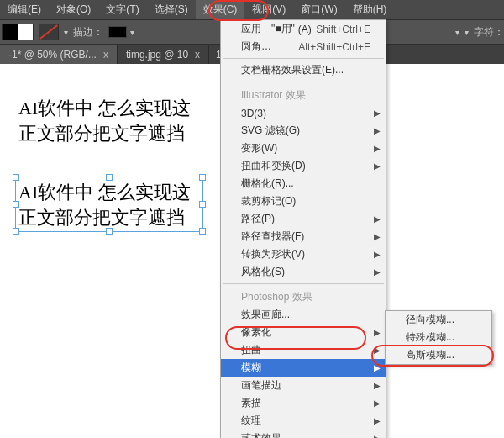 This screenshot has width=504, height=438. What do you see at coordinates (305, 29) in the screenshot?
I see `menu-apply-key: (A)` at bounding box center [305, 29].